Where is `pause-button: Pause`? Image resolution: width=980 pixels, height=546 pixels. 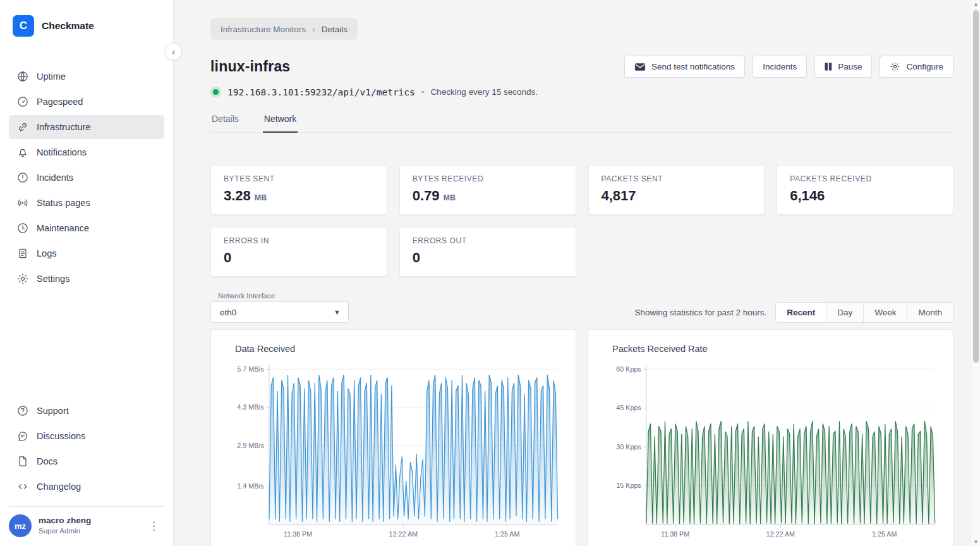 pause-button: Pause is located at coordinates (843, 67).